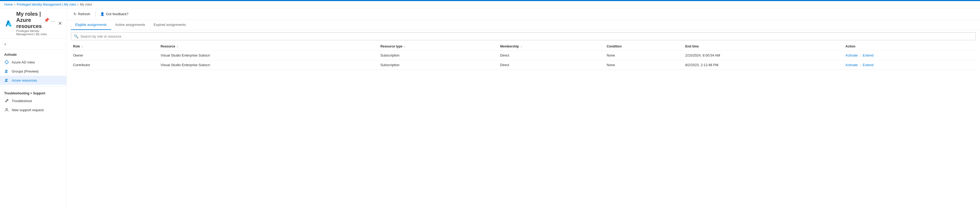 This screenshot has height=212, width=980. Describe the element at coordinates (47, 20) in the screenshot. I see `pin-icon: 📌` at that location.